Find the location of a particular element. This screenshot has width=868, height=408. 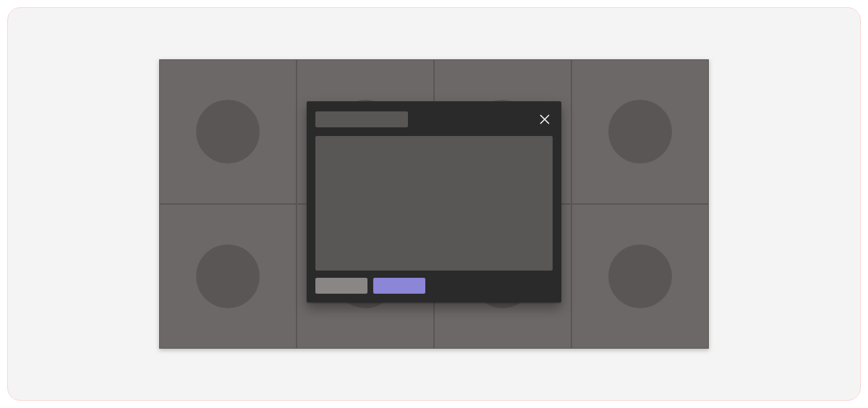

close-icon is located at coordinates (545, 119).